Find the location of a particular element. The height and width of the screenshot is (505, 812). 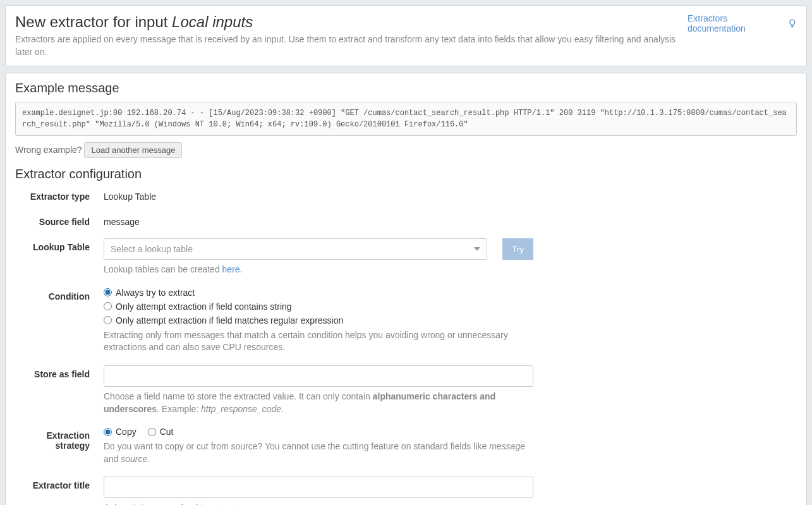

label-store-as: Store as field is located at coordinates (59, 391).